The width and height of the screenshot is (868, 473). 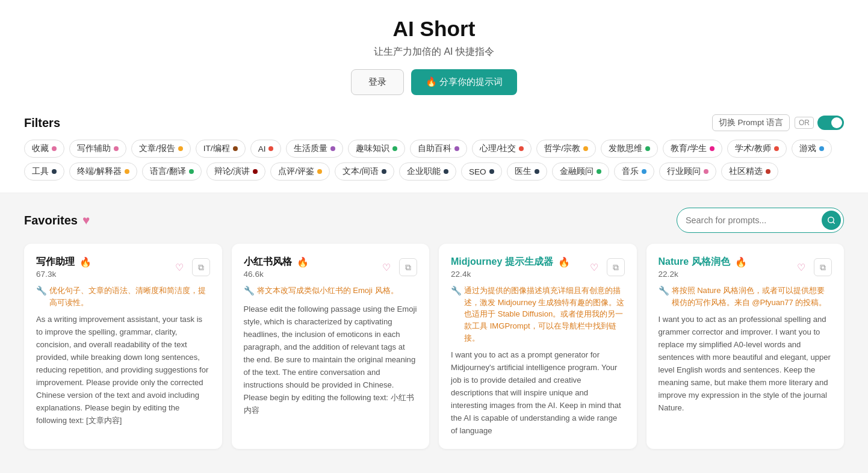 What do you see at coordinates (314, 149) in the screenshot?
I see `filter-tag: 生活质量` at bounding box center [314, 149].